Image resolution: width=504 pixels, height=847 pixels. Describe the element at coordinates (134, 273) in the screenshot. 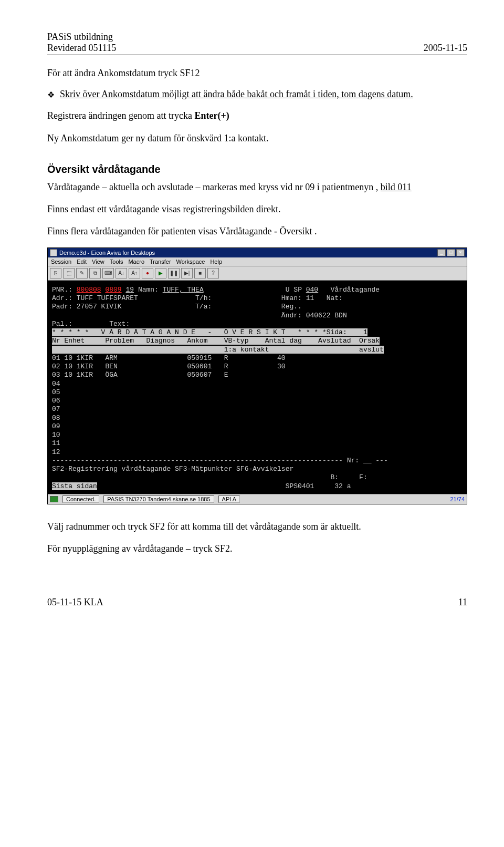

I see `tool-font-inc: A↑` at that location.